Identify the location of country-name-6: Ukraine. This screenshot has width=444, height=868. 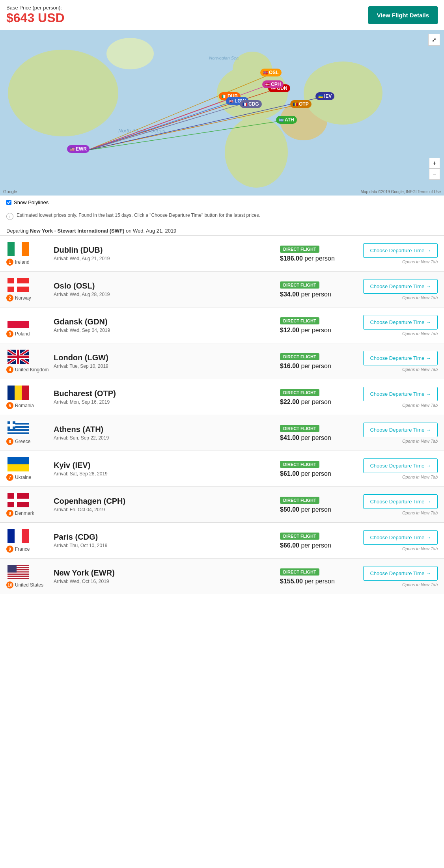
(23, 477).